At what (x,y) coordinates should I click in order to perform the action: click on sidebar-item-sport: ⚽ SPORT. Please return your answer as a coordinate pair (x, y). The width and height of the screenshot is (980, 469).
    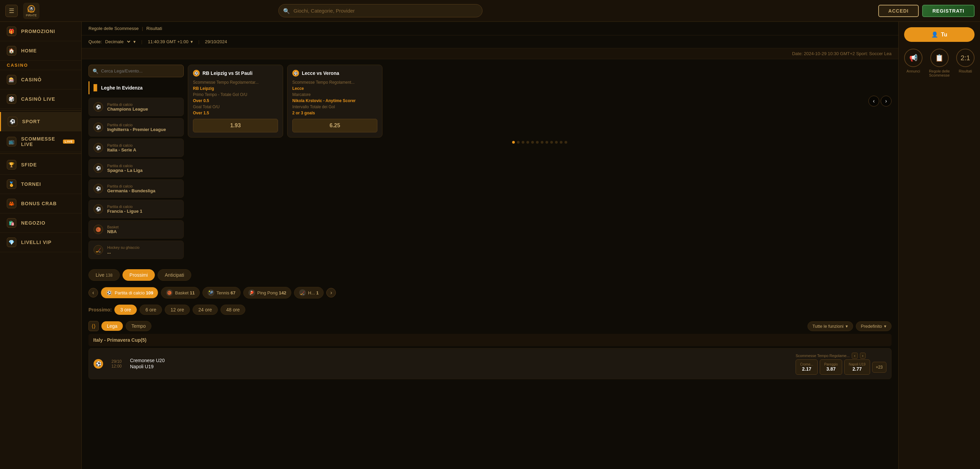
    Looking at the image, I should click on (41, 122).